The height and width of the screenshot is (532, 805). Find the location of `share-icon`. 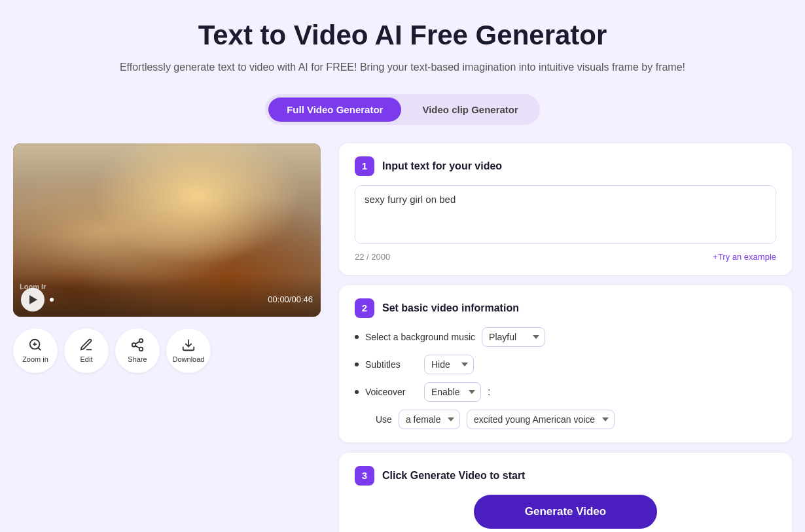

share-icon is located at coordinates (137, 345).